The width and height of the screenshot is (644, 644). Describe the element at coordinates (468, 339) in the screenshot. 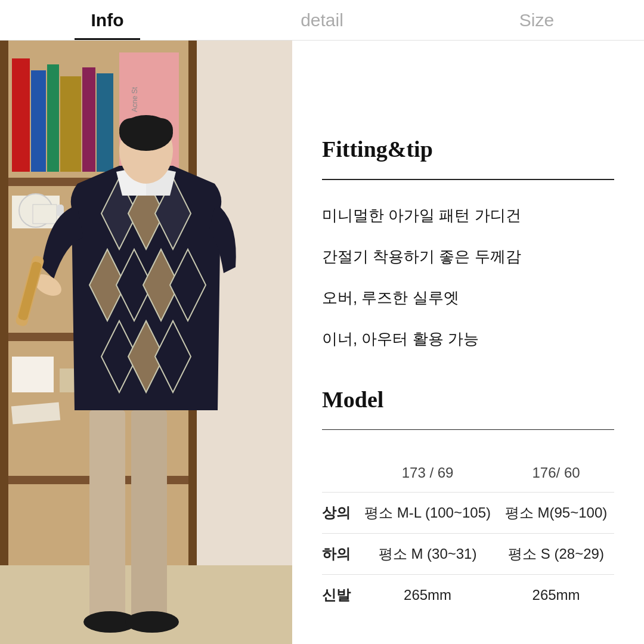

I see `fitting-tip-4: 이너, 아우터 활용 가능` at that location.